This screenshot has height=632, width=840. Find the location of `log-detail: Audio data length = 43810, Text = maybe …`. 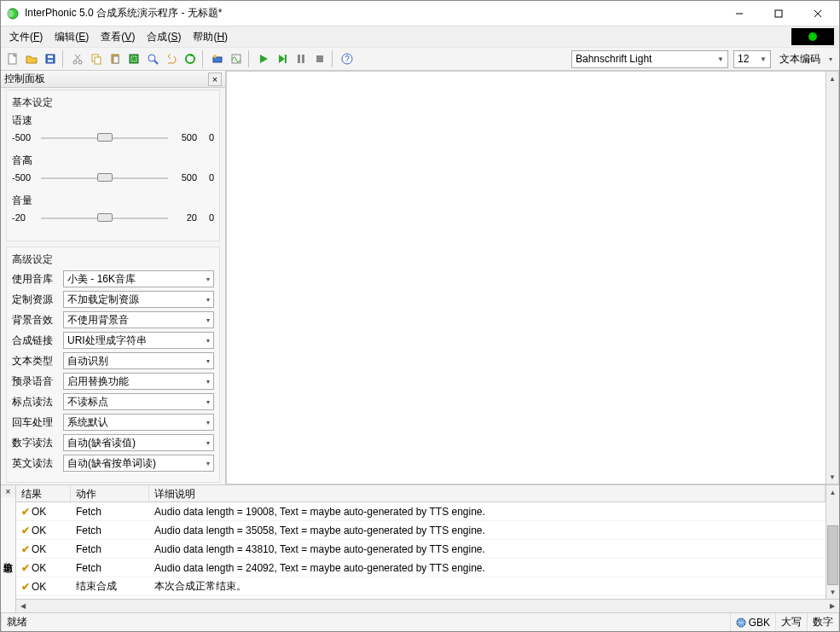

log-detail: Audio data length = 43810, Text = maybe … is located at coordinates (488, 549).